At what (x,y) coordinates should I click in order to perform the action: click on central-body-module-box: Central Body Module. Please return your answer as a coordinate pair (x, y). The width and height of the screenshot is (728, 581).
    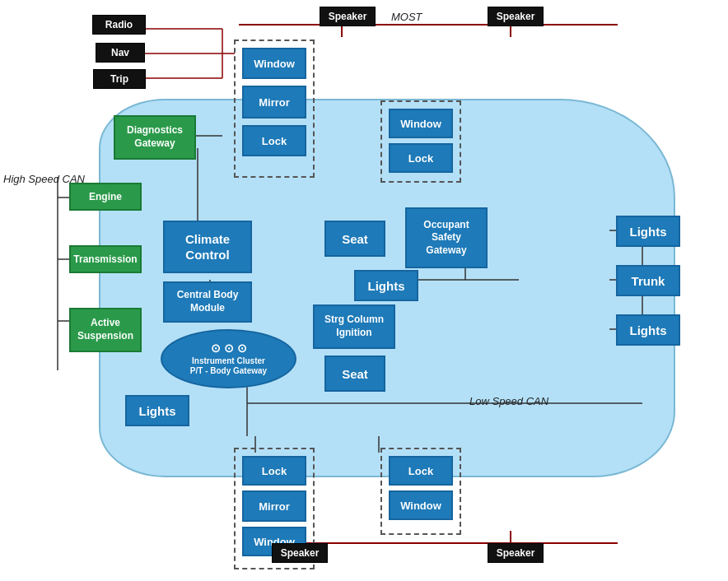
    Looking at the image, I should click on (208, 302).